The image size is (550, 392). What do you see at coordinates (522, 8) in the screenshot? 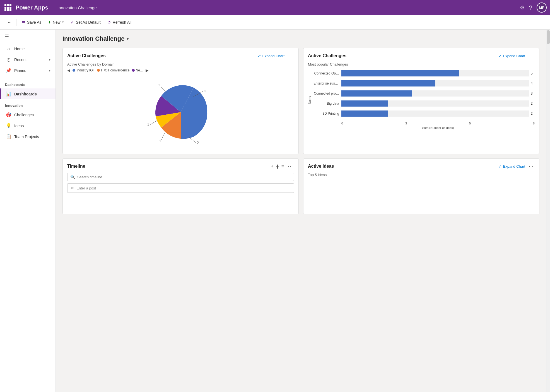
I see `settings-icon: ⚙` at bounding box center [522, 8].